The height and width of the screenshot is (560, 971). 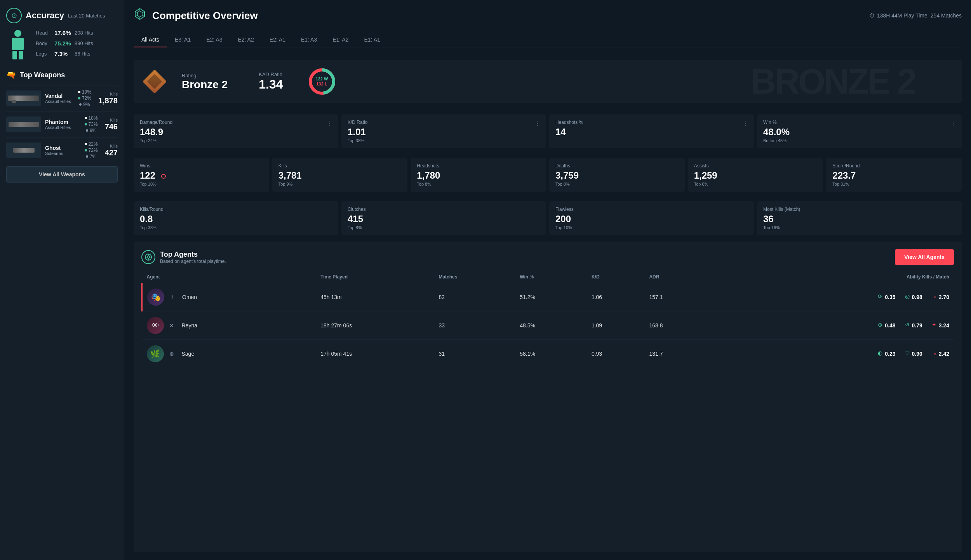 I want to click on reyna-avatar: 👁, so click(x=155, y=325).